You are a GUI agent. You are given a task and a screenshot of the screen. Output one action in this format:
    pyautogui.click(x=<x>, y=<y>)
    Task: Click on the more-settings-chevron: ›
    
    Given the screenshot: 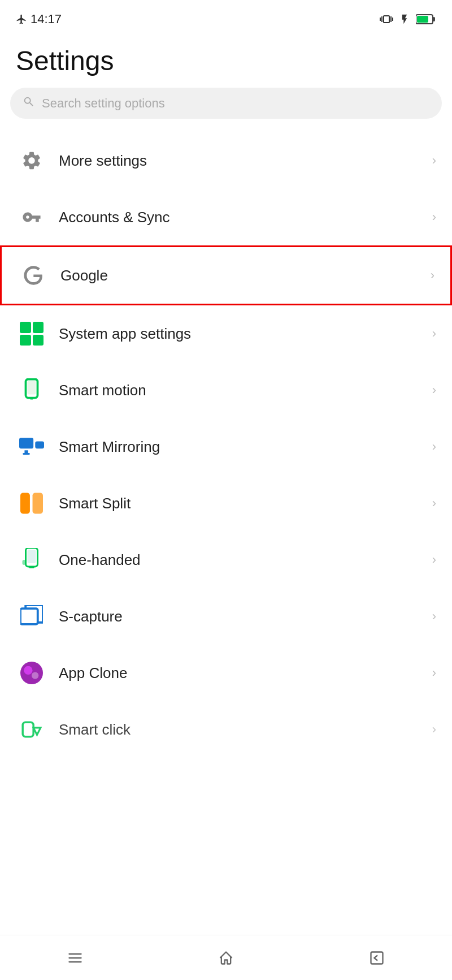 What is the action you would take?
    pyautogui.click(x=434, y=161)
    